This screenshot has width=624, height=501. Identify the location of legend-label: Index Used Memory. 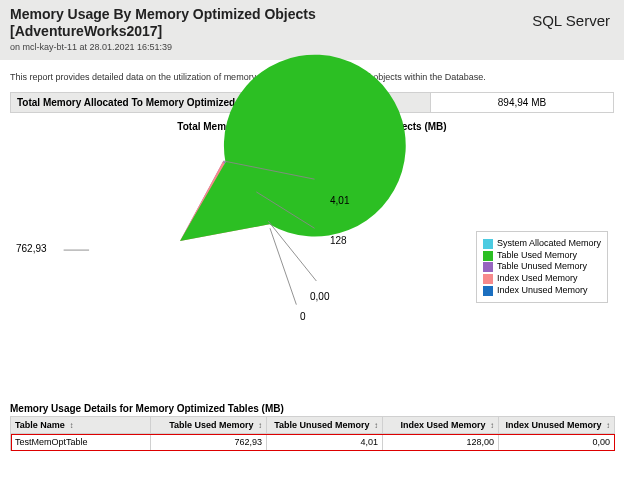
(538, 279).